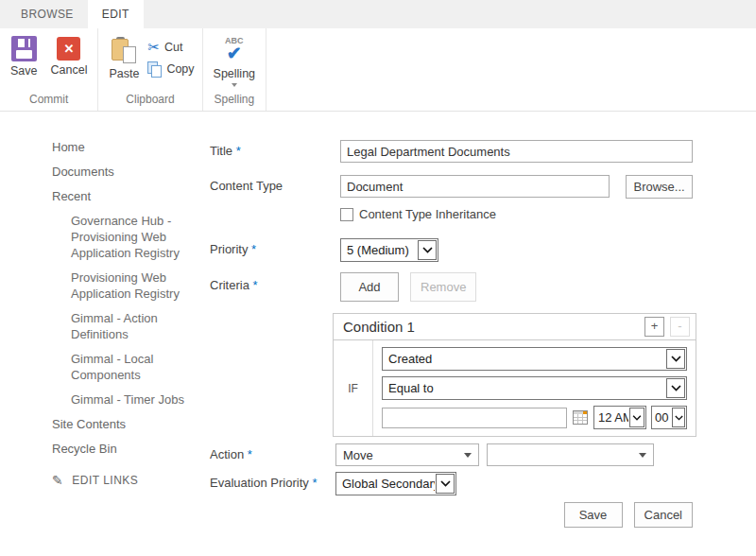 The width and height of the screenshot is (756, 556). Describe the element at coordinates (427, 214) in the screenshot. I see `content-type-inheritance-label: Content Type Inheritance` at that location.